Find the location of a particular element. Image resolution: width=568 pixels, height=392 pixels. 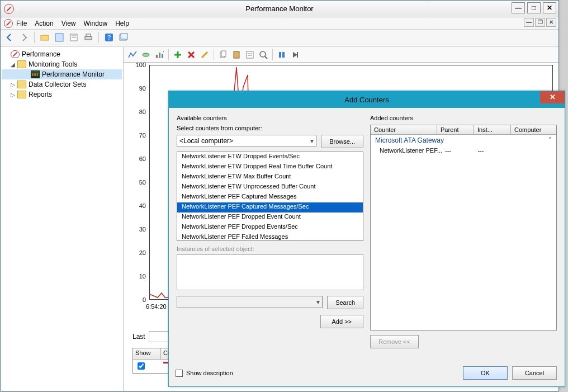

counter-listbox: NetworkListener ETW Dropped Events/SecNe… is located at coordinates (270, 196).